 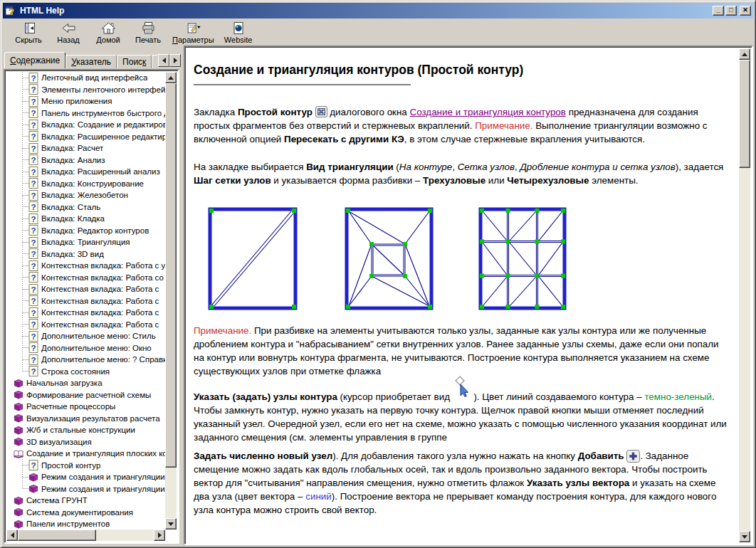 What do you see at coordinates (85, 501) in the screenshot?
I see `tree-item: Система ГРУНТ` at bounding box center [85, 501].